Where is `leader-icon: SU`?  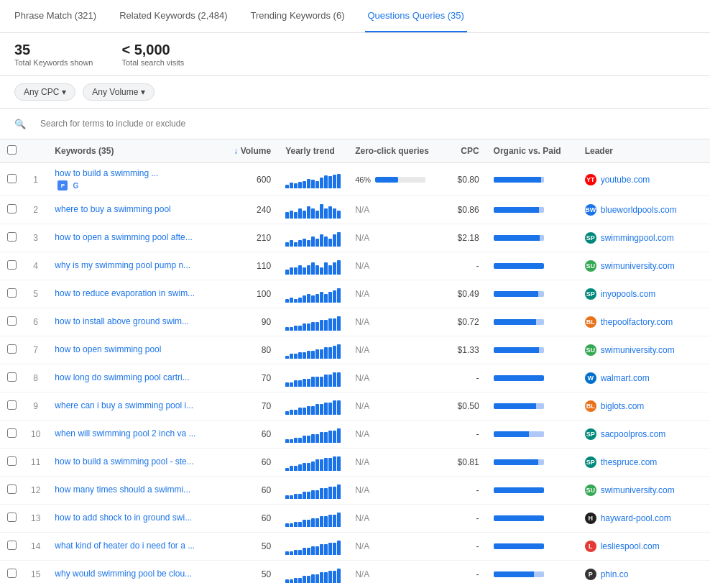
leader-icon: SU is located at coordinates (591, 490).